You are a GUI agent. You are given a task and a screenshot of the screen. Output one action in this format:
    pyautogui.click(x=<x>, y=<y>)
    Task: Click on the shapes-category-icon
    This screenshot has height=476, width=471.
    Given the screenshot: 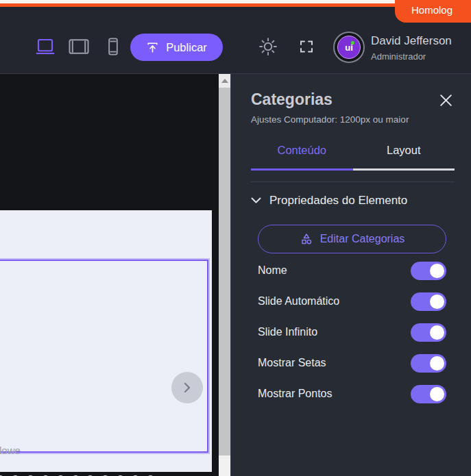 What is the action you would take?
    pyautogui.click(x=306, y=239)
    